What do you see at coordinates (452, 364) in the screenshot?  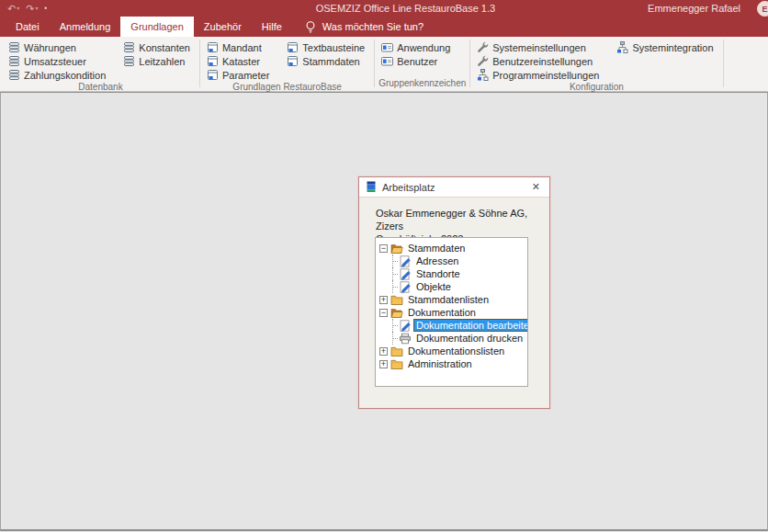 I see `tree-item-administration: +Administration` at bounding box center [452, 364].